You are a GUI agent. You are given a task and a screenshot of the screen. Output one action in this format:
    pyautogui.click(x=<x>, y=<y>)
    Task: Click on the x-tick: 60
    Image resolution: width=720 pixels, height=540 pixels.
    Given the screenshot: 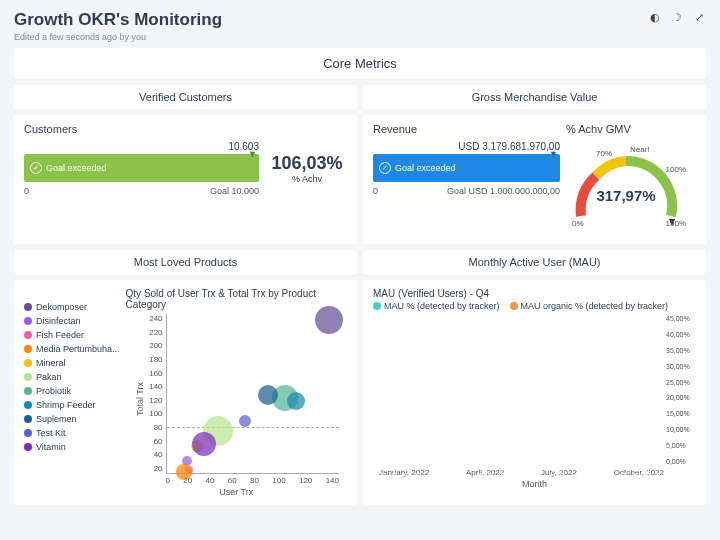 What is the action you would take?
    pyautogui.click(x=232, y=480)
    